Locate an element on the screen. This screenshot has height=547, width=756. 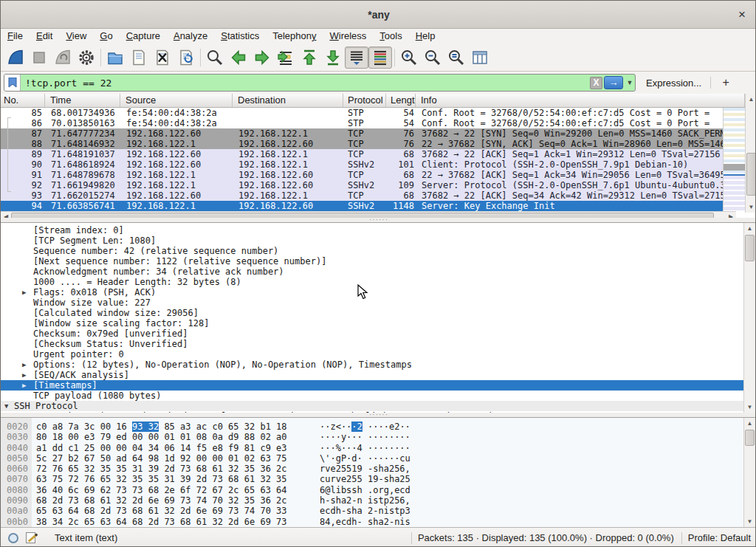
column-header-no: No. is located at coordinates (23, 100).